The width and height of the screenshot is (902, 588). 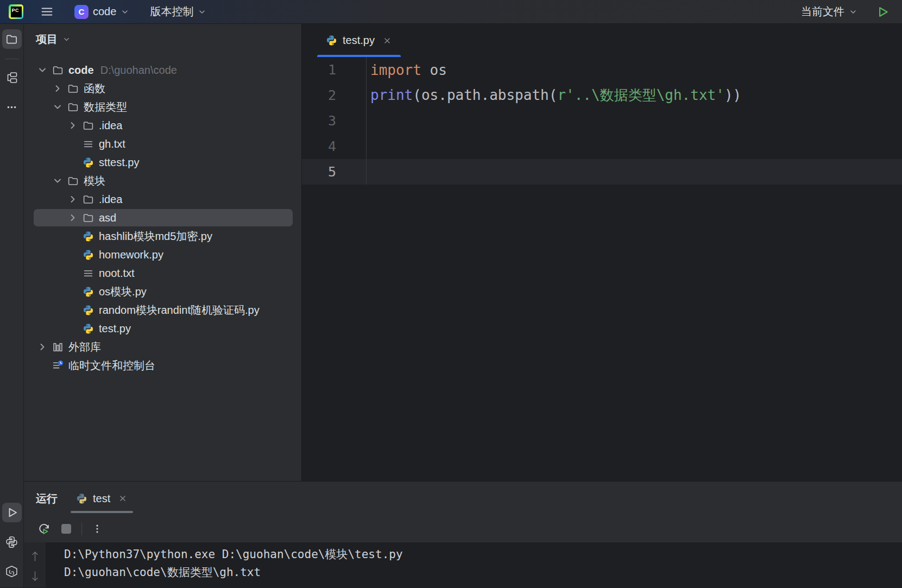 I want to click on tree-item: sttest.py, so click(x=163, y=162).